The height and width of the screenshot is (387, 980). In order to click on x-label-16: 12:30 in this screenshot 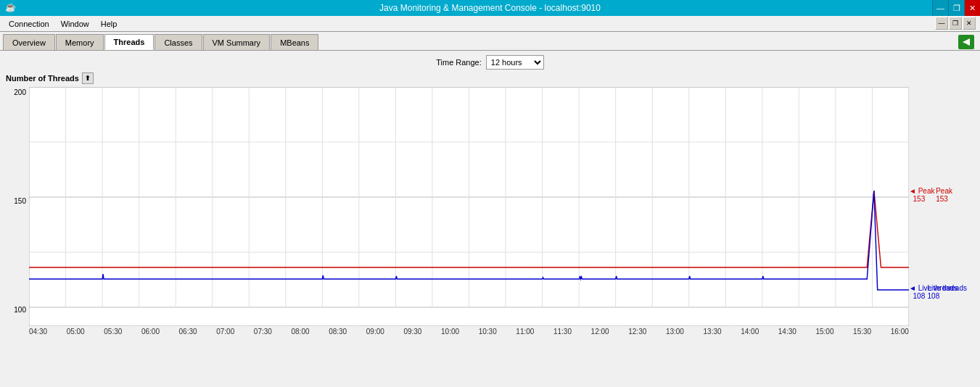, I will do `click(637, 332)`.